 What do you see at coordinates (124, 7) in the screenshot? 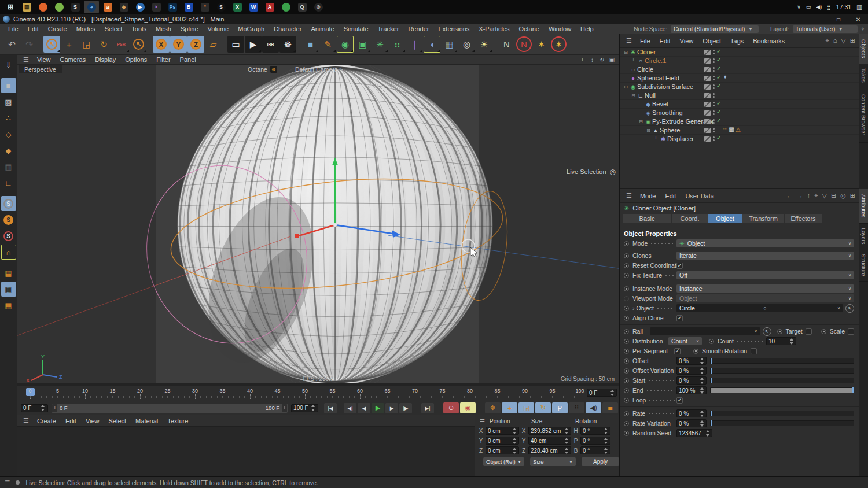
I see `shield-app-icon: ◆` at bounding box center [124, 7].